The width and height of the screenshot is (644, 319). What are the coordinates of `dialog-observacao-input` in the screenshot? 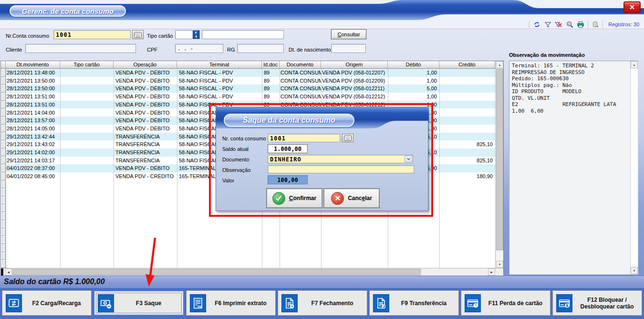 It's located at (341, 169).